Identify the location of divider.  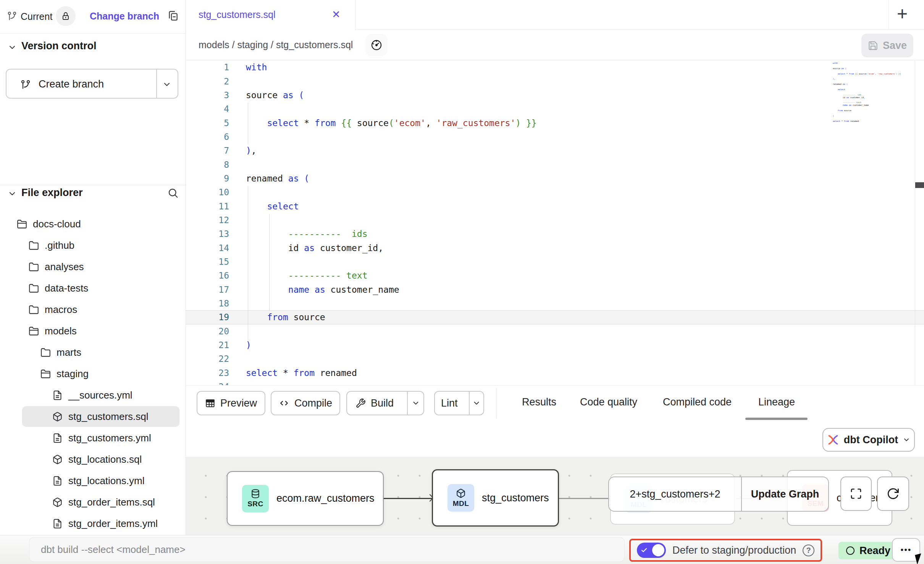
(157, 84).